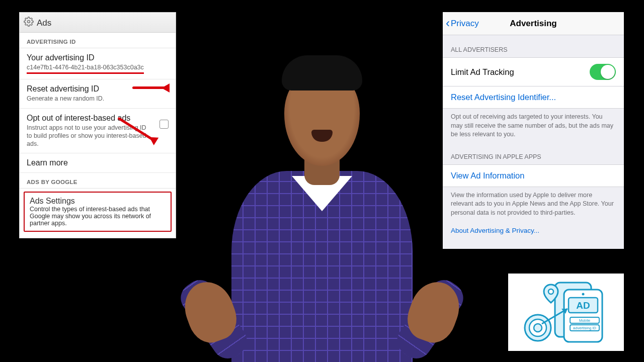  What do you see at coordinates (98, 163) in the screenshot?
I see `row-learn-more: Learn more` at bounding box center [98, 163].